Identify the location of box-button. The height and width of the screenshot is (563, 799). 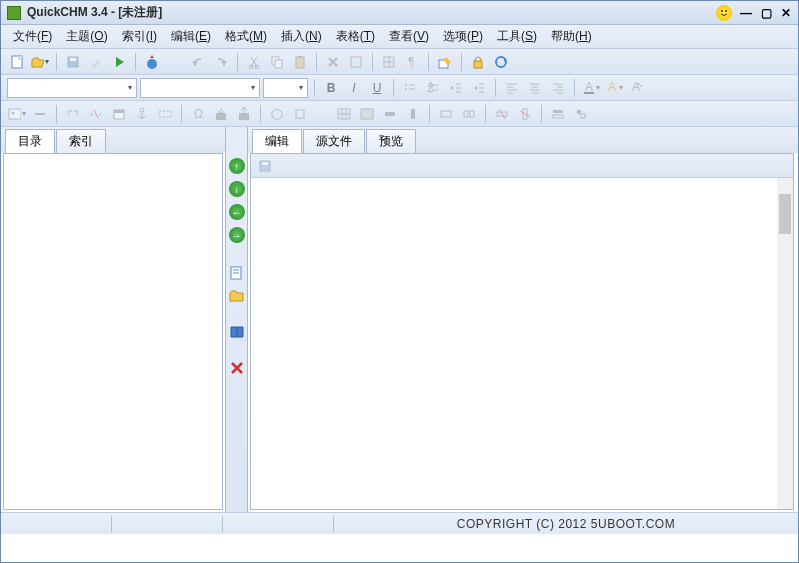
(300, 114).